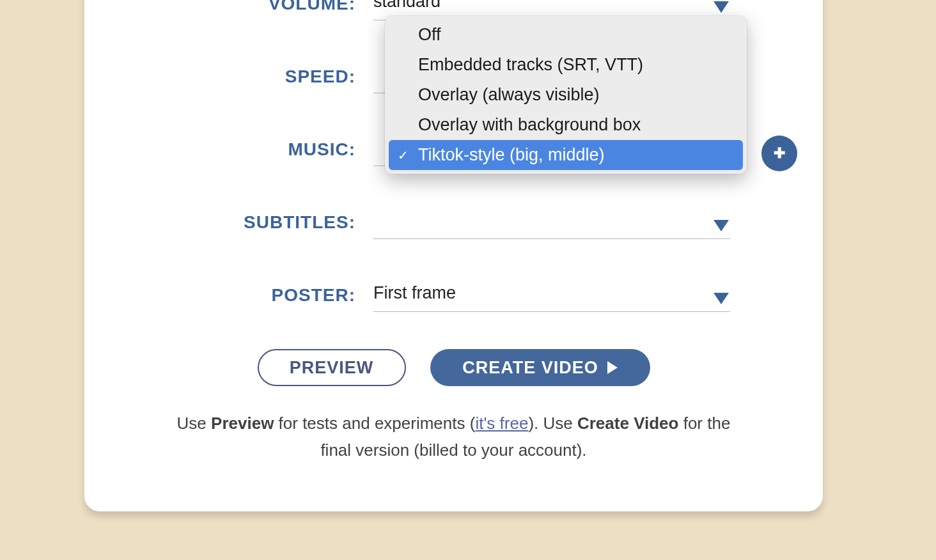 The width and height of the screenshot is (936, 560). What do you see at coordinates (566, 155) in the screenshot?
I see `subtitles-option-tiktok: ✓ Tiktok-style (big, middle)` at bounding box center [566, 155].